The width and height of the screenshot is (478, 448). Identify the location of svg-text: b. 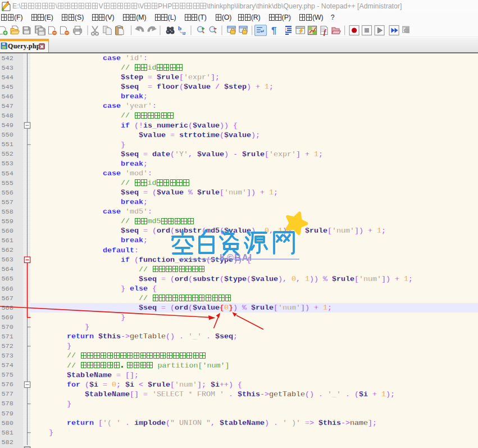
(180, 28).